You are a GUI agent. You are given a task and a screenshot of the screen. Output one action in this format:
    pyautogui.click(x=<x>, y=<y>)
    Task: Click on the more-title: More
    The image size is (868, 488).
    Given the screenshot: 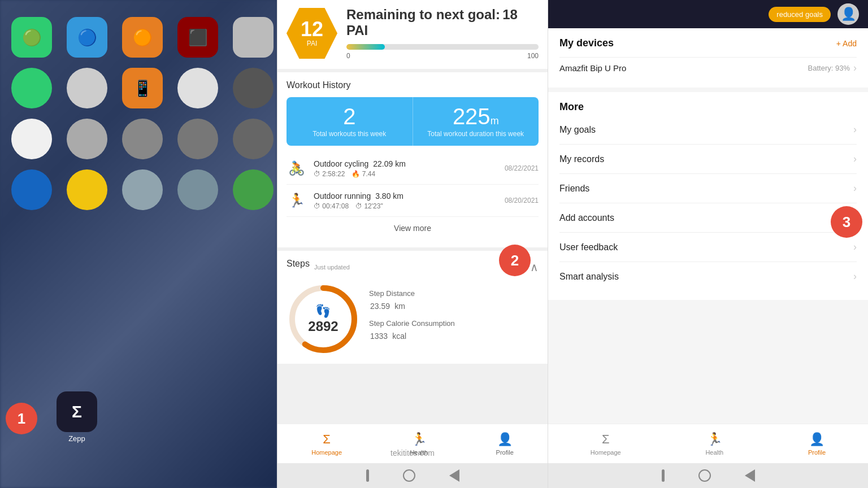 What is the action you would take?
    pyautogui.click(x=708, y=107)
    